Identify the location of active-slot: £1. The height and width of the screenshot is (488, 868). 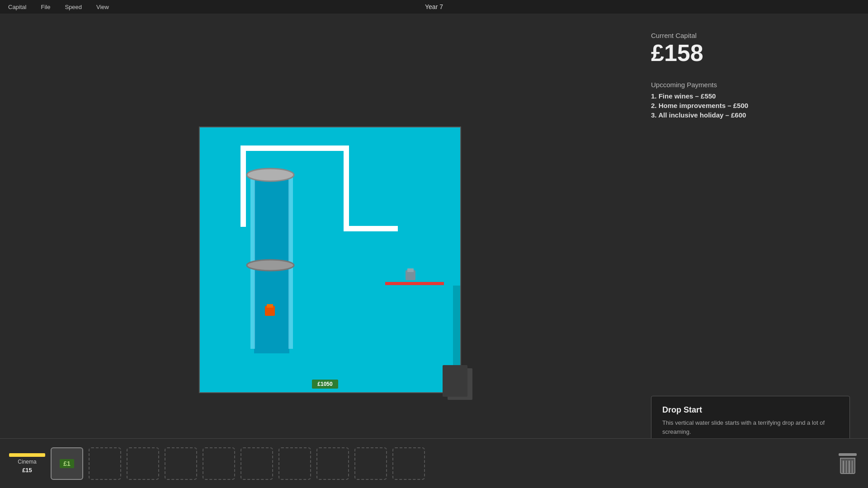
(67, 464).